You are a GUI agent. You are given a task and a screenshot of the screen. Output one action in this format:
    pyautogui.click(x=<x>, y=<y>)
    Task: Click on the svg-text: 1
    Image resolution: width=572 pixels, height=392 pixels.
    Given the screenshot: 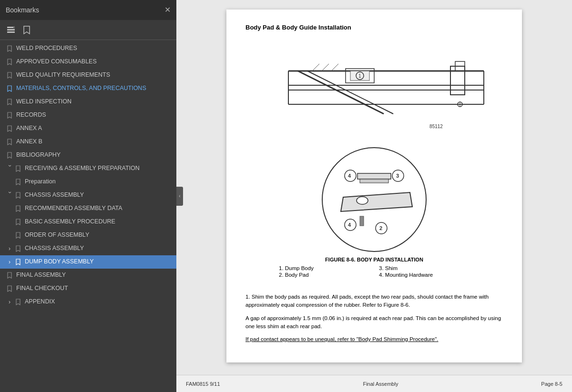 What is the action you would take?
    pyautogui.click(x=360, y=76)
    